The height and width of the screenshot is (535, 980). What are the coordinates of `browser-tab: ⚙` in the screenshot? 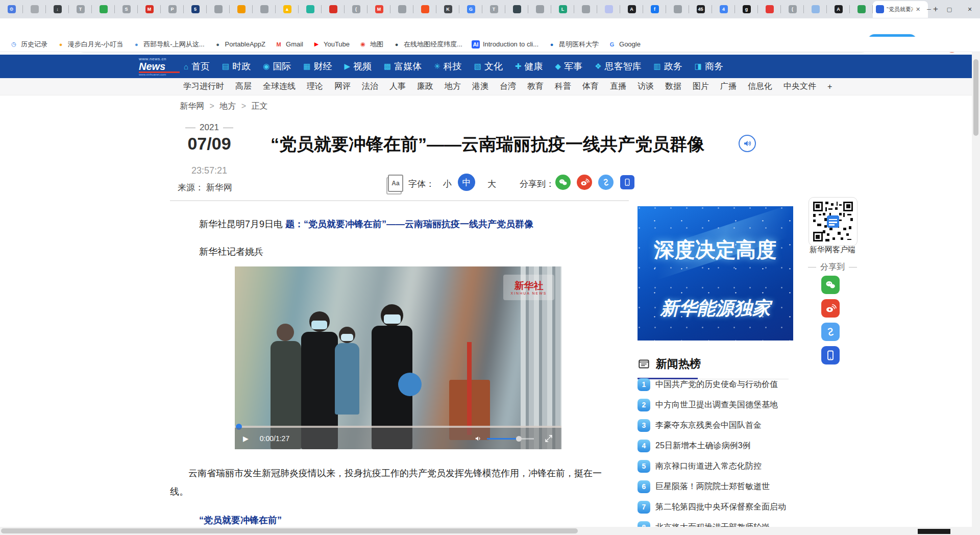 It's located at (11, 9).